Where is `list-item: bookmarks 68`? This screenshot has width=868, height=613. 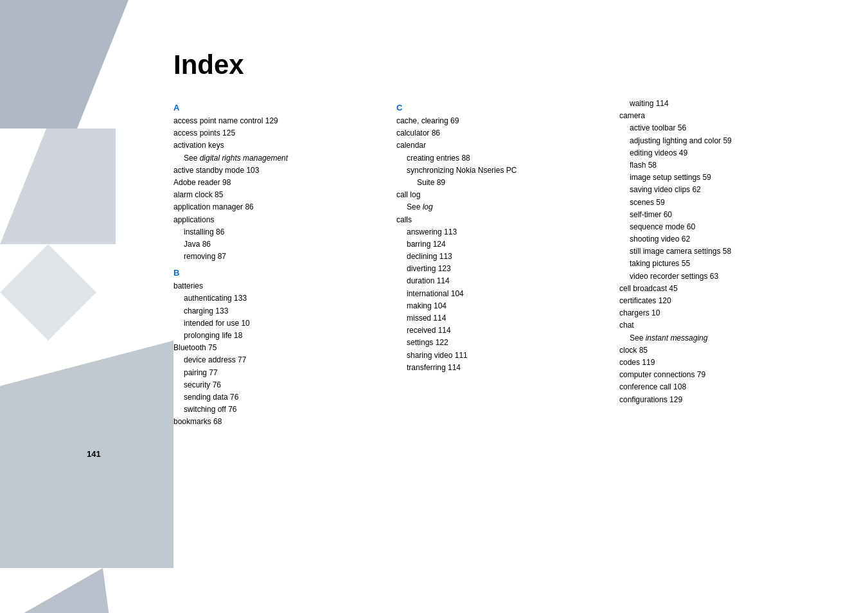
list-item: bookmarks 68 is located at coordinates (275, 422).